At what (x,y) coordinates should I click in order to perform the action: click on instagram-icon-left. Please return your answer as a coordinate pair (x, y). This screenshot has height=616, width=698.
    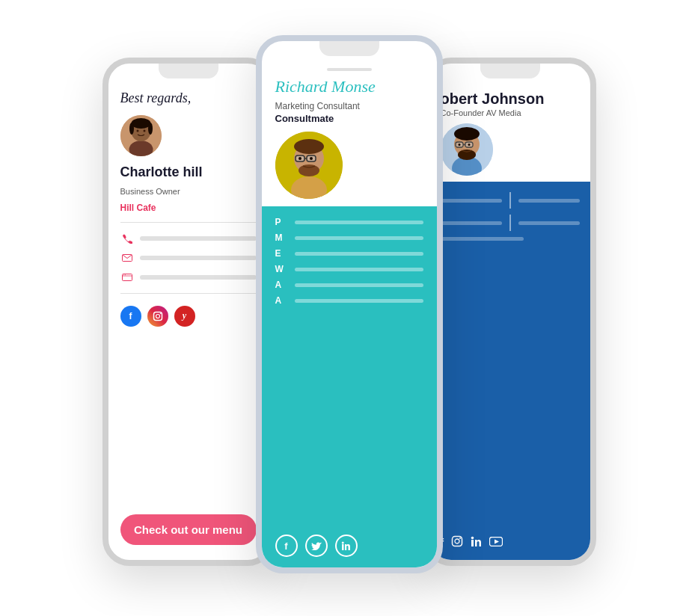
    Looking at the image, I should click on (158, 316).